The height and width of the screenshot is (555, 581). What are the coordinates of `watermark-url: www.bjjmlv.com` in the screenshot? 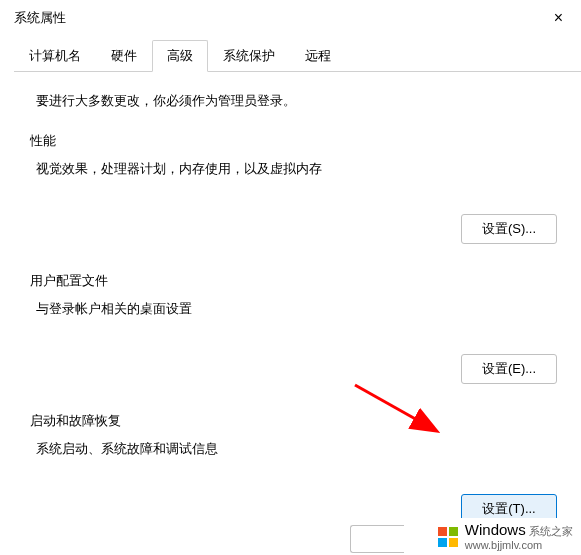 It's located at (519, 545).